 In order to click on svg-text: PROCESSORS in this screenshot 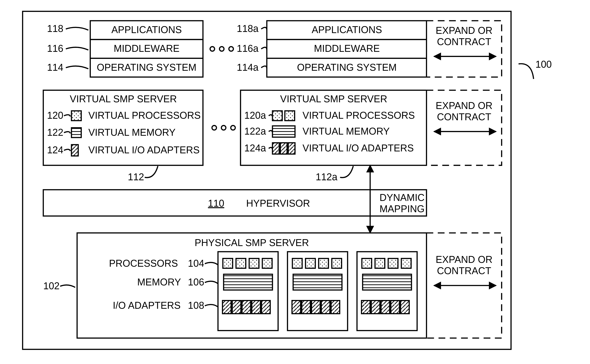, I will do `click(144, 263)`.